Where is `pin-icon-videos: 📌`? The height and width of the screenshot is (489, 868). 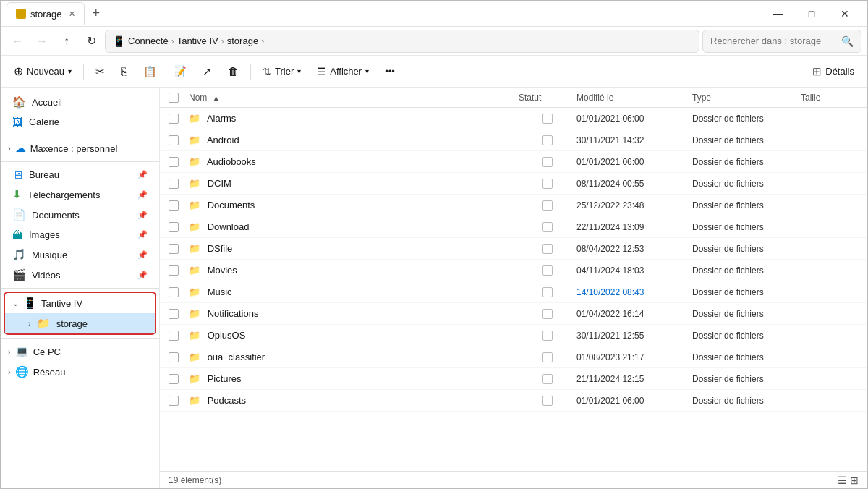 pin-icon-videos: 📌 is located at coordinates (142, 275).